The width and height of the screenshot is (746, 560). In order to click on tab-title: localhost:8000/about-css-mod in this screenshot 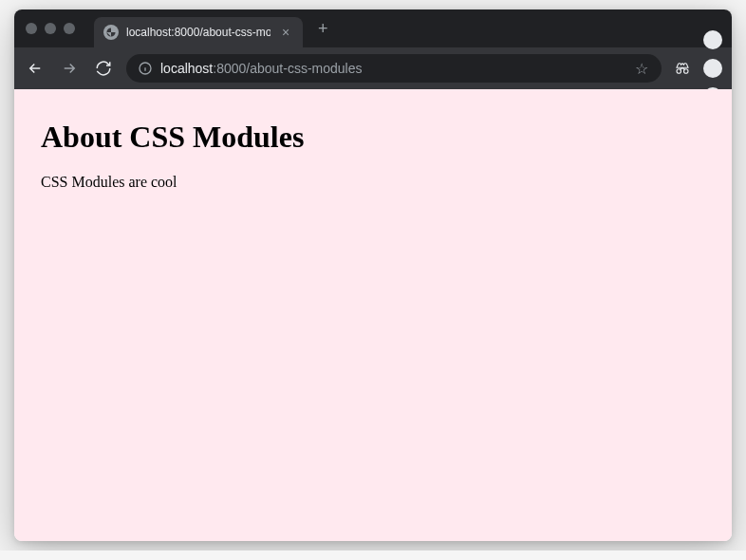, I will do `click(198, 32)`.